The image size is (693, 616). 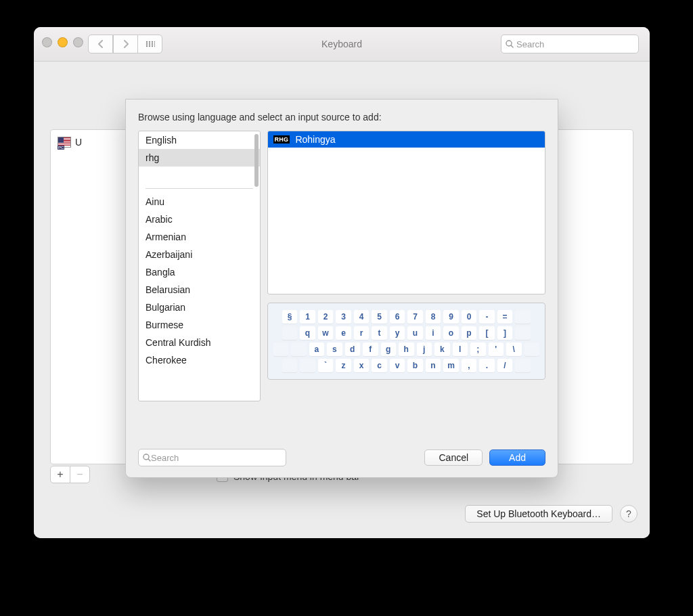 What do you see at coordinates (379, 317) in the screenshot?
I see `key: 5` at bounding box center [379, 317].